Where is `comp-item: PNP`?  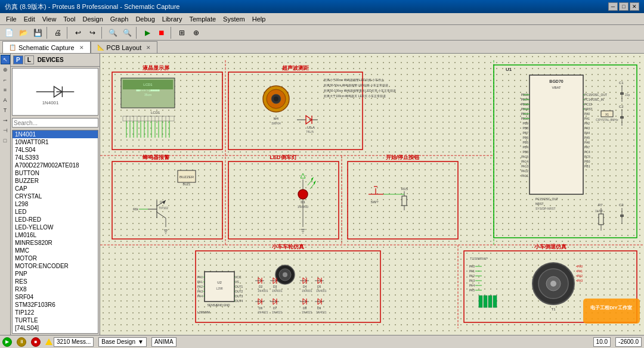 comp-item: PNP is located at coordinates (55, 274).